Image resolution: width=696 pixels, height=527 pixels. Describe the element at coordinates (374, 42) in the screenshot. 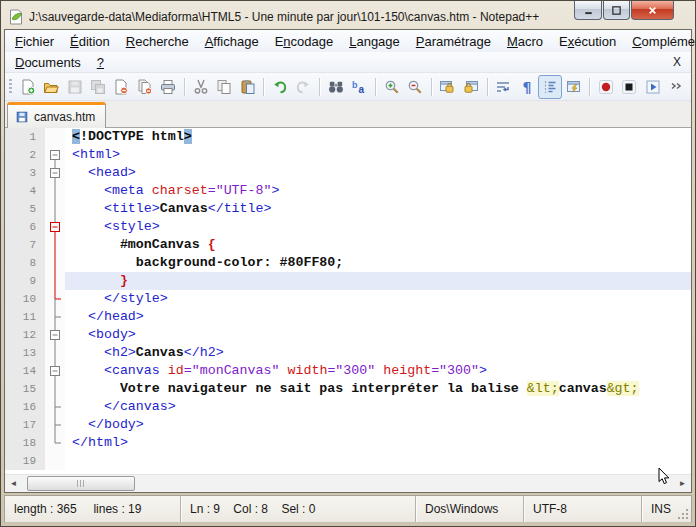

I see `menu-langage: Langage` at that location.